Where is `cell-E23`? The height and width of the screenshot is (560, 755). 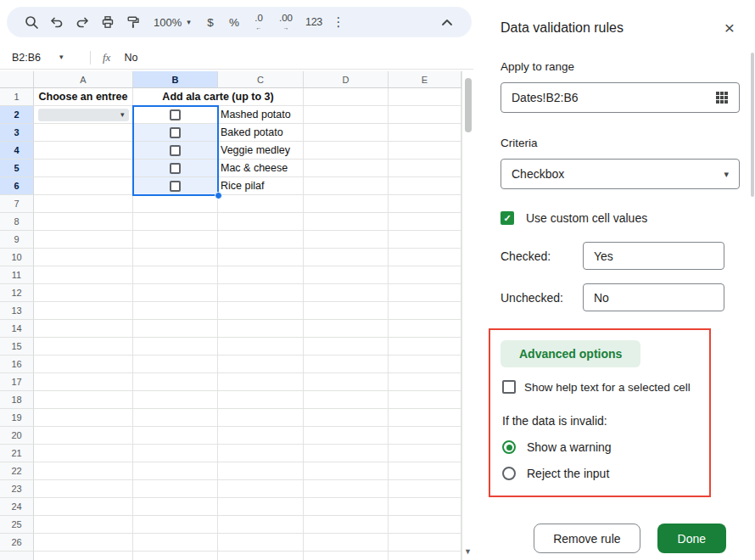
cell-E23 is located at coordinates (425, 489).